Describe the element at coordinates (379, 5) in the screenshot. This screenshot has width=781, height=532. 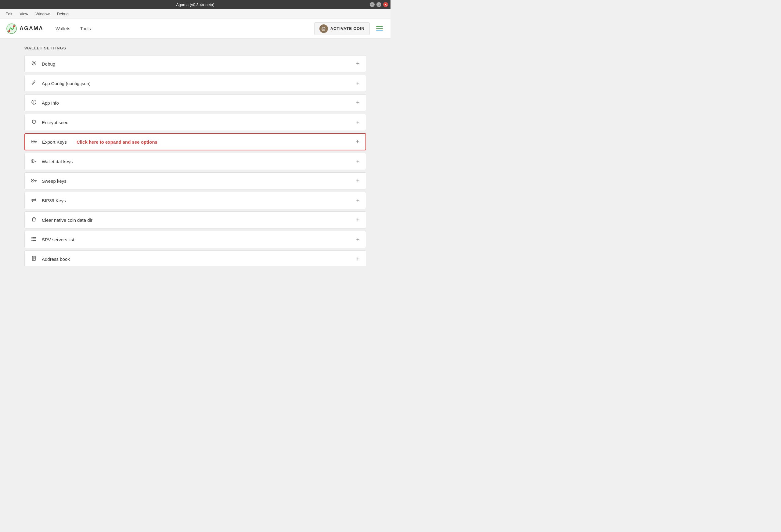
I see `window-controls: − □ ✕` at that location.